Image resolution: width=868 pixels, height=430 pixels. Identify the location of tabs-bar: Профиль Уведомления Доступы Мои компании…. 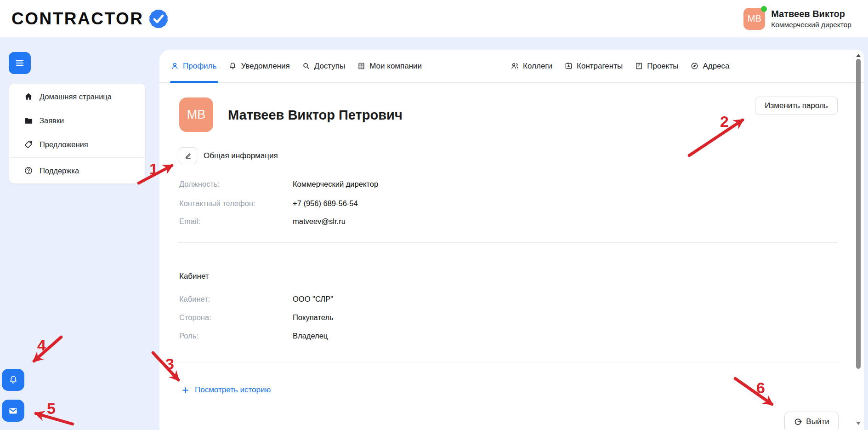
(512, 66).